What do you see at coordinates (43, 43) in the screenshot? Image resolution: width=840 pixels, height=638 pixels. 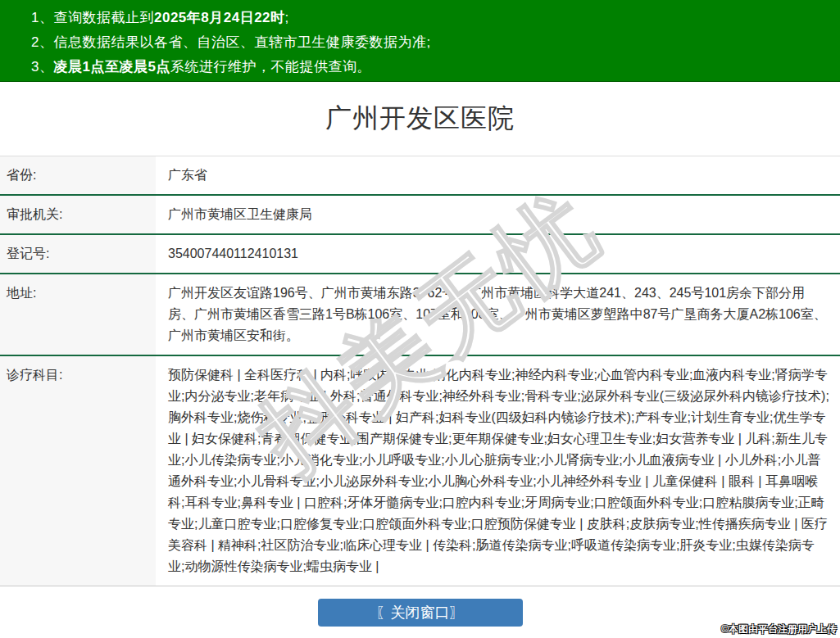 I see `notice-number: 2、` at bounding box center [43, 43].